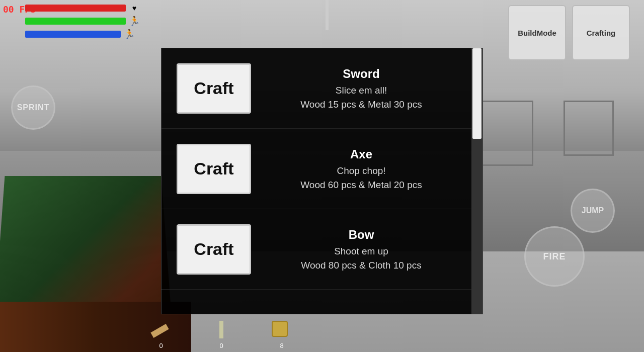 This screenshot has height=352, width=644. Describe the element at coordinates (361, 266) in the screenshot. I see `craft-bow-cost: Wood 80 pcs & Cloth 10 pcs` at that location.